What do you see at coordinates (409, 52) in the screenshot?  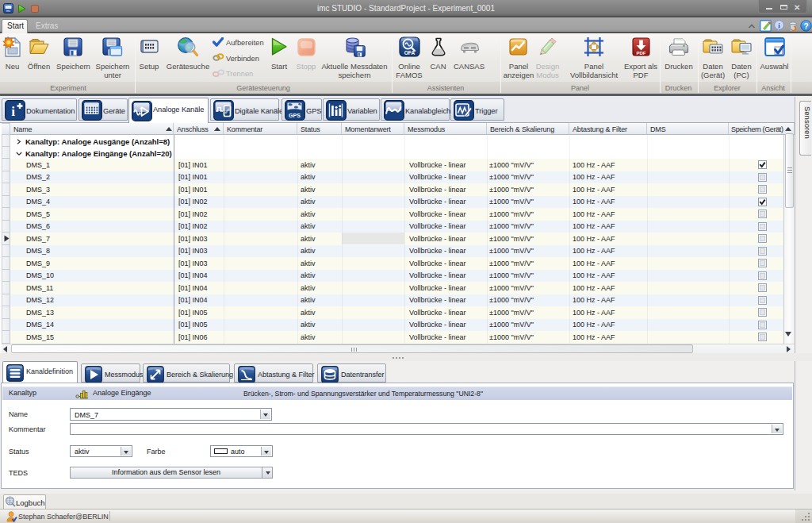 I see `svg-text: OFA` at bounding box center [409, 52].